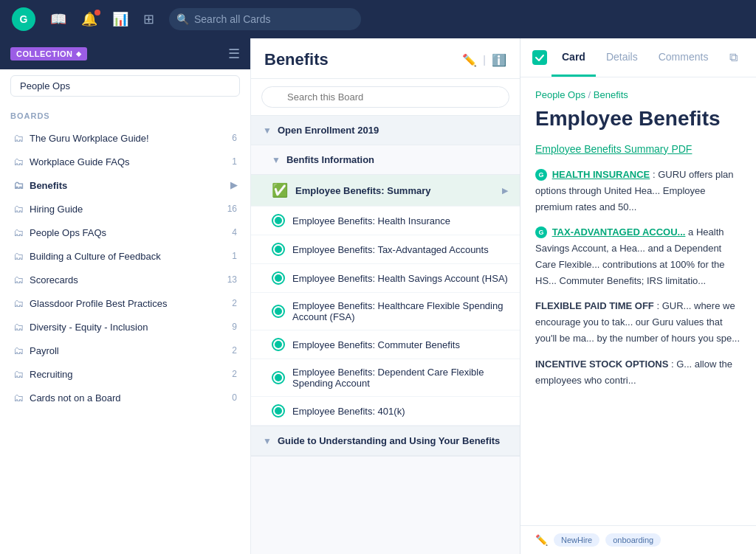 The image size is (756, 554). What do you see at coordinates (638, 149) in the screenshot?
I see `card-pdf-link: Employee Benefits Summary PDF` at bounding box center [638, 149].